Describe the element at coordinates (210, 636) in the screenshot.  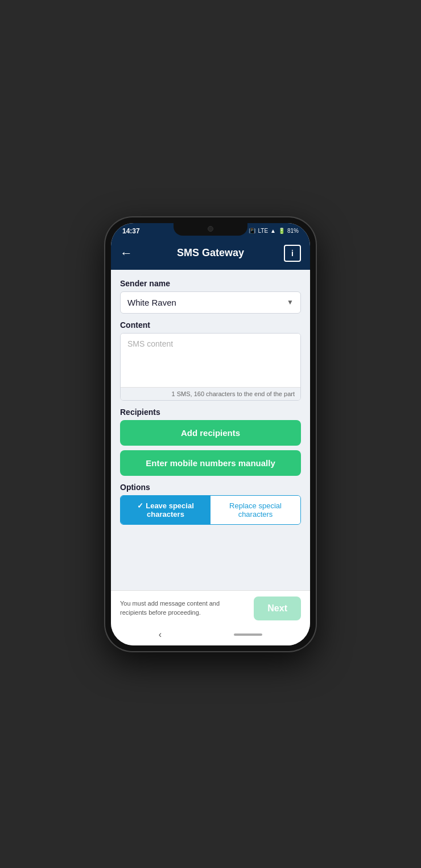
I see `phone-nav: ‹` at that location.